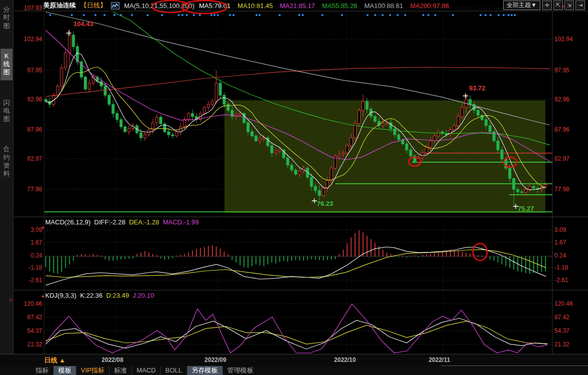 The width and height of the screenshot is (588, 375). Describe the element at coordinates (7, 64) in the screenshot. I see `sidebar-item-1: K线图` at that location.